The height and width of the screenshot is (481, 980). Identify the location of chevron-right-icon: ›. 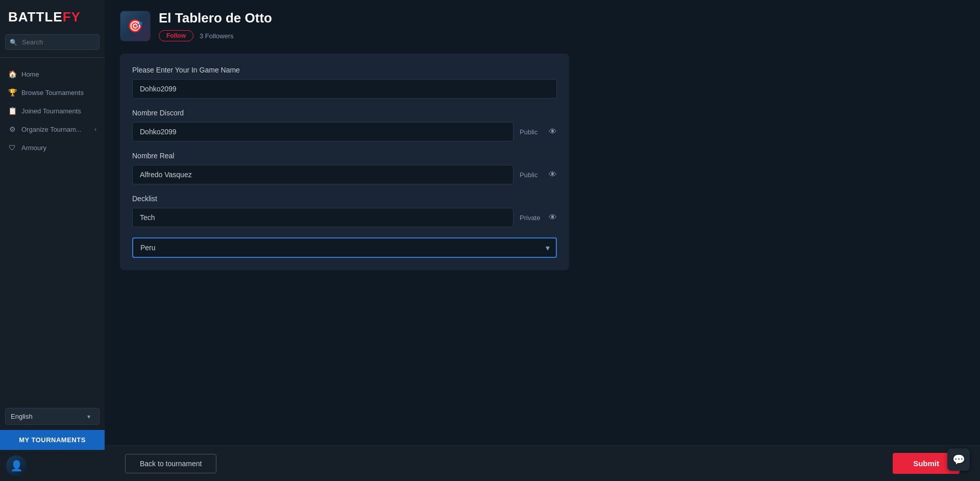
(95, 129).